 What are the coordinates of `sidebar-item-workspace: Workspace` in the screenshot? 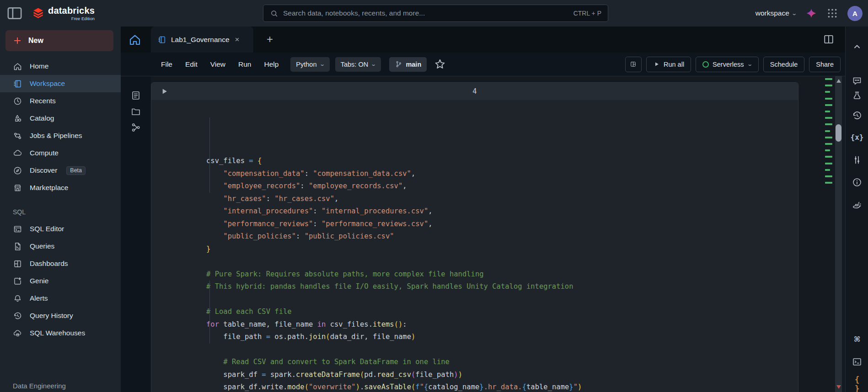 It's located at (60, 84).